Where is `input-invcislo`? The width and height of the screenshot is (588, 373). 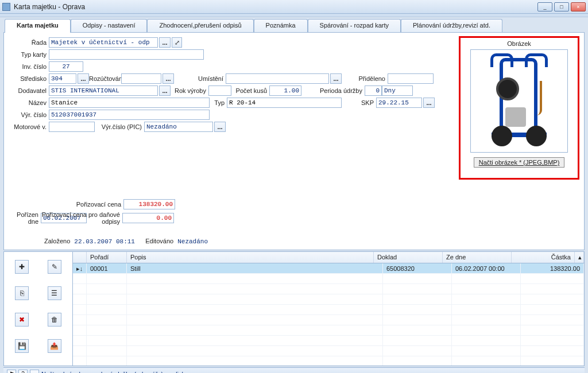
input-invcislo is located at coordinates (66, 67).